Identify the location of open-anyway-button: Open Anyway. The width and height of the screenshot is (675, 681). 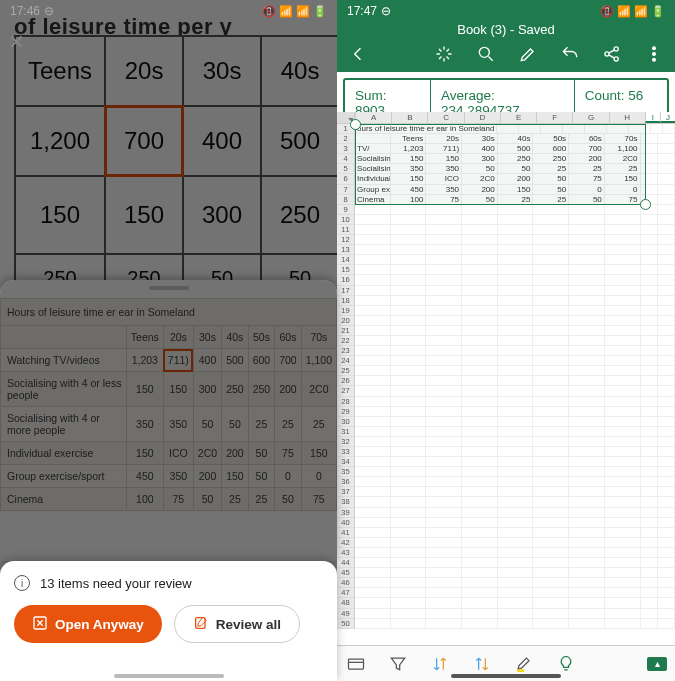
(88, 624).